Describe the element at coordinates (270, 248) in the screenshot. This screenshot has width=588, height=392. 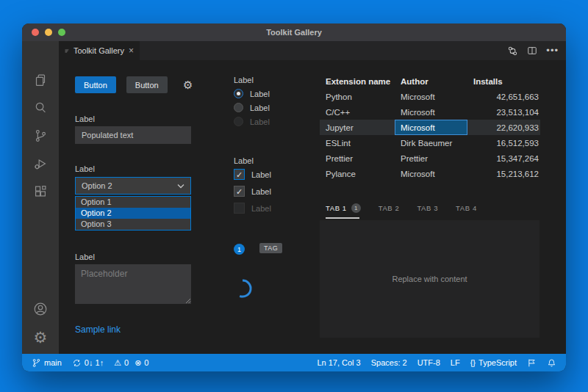
I see `tag: TAG` at that location.